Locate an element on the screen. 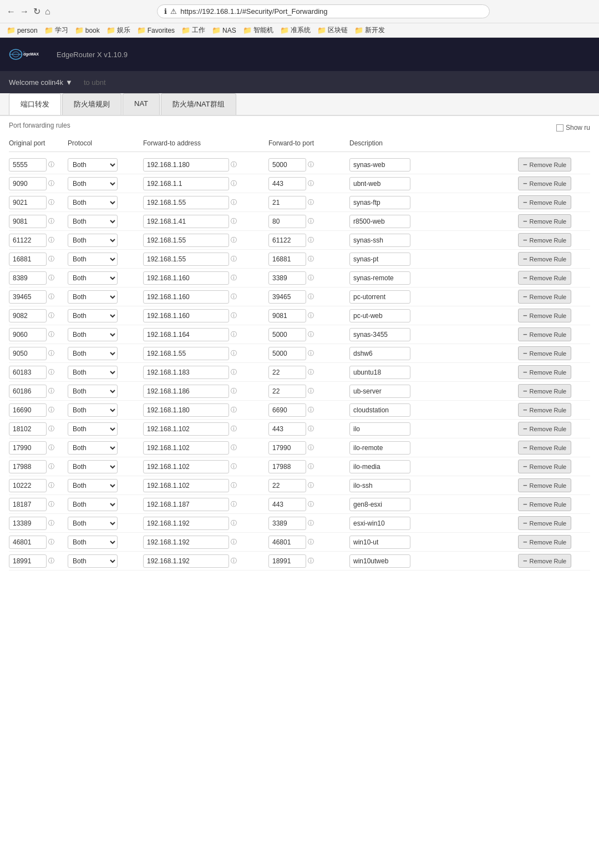 This screenshot has width=599, height=868. bookmark-item: 📁娱乐 is located at coordinates (119, 30).